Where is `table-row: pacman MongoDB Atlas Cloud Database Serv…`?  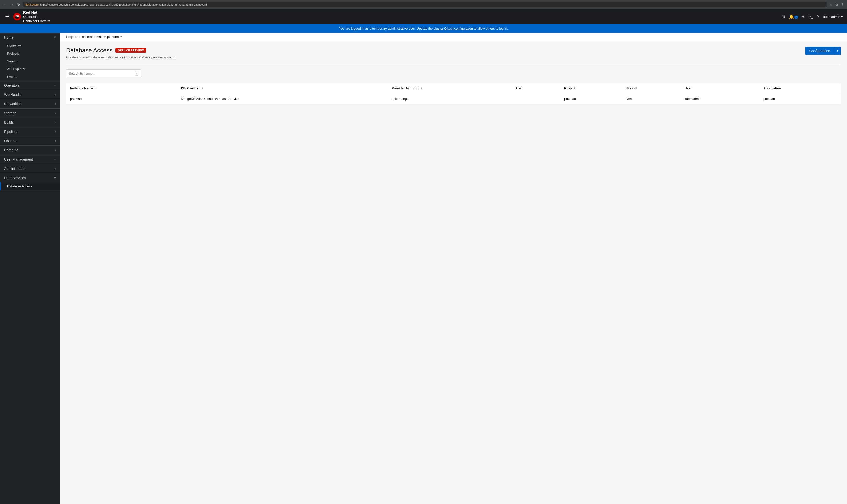
table-row: pacman MongoDB Atlas Cloud Database Serv… is located at coordinates (453, 99).